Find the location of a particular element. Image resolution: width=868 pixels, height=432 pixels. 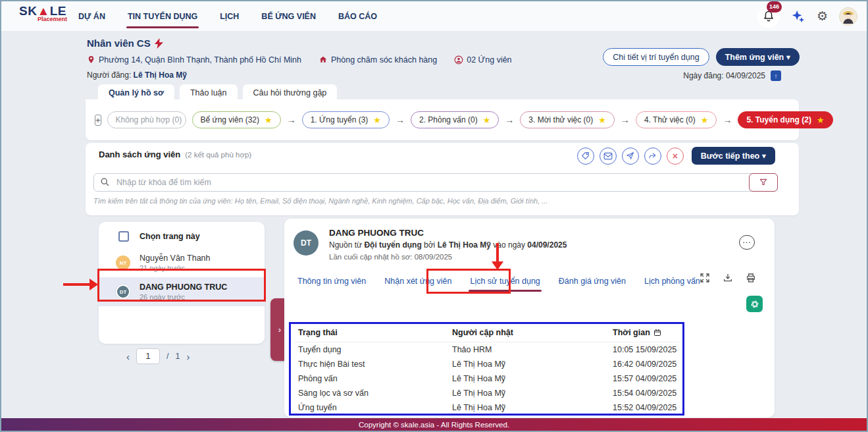

candidate-row-dang-phuong-truc: DT DANG PHUONG TRUC 26 ngày trước is located at coordinates (182, 292).